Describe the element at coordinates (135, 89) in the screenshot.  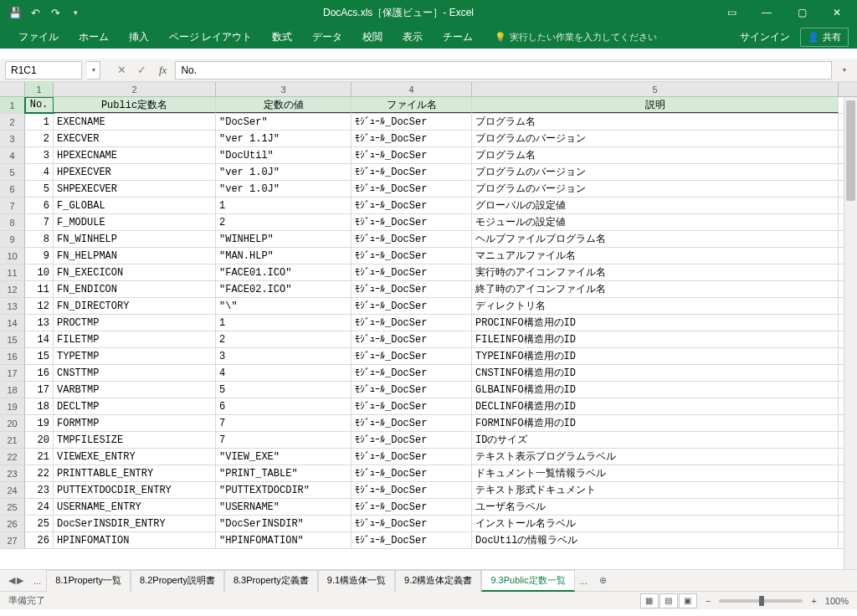
I see `col-header: 2` at that location.